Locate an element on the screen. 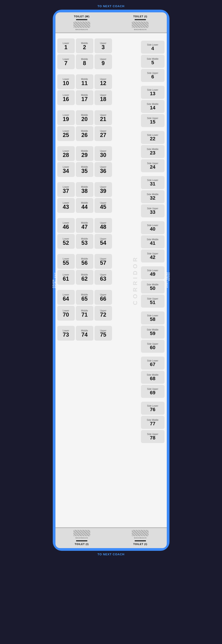 The width and height of the screenshot is (222, 644). berth-34: Lower34 is located at coordinates (66, 170).